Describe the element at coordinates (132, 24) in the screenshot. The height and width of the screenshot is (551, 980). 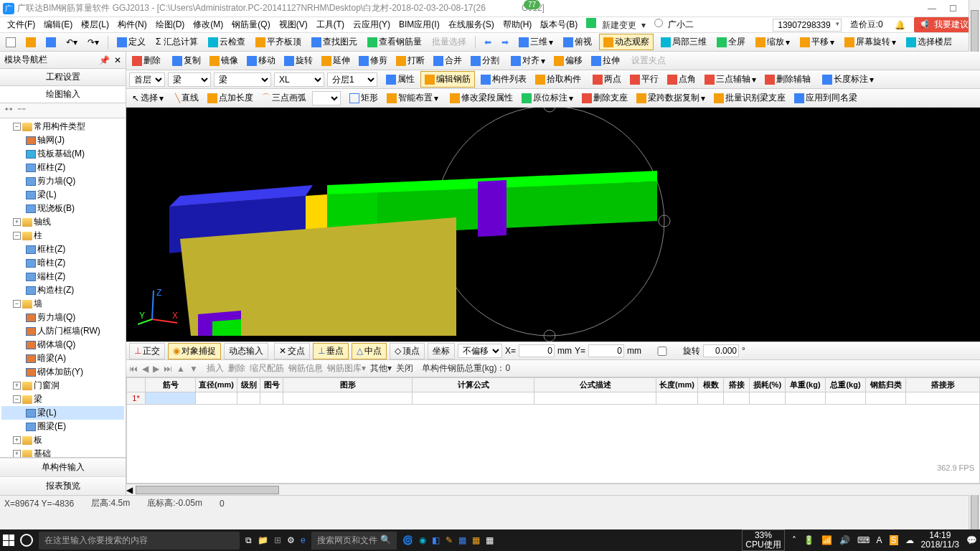
I see `menu-component: 构件(N)` at that location.